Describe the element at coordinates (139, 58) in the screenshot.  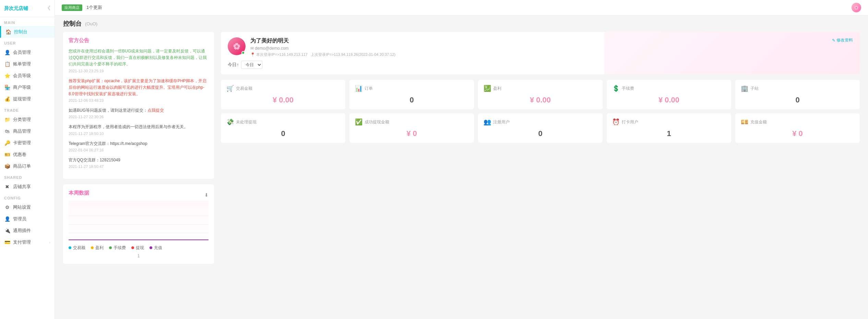
I see `notice-text-0: 您或许在使用过程会遇到一些BUG或未知问题，请一定要及时反馈，可以通过QQ群进行…` at that location.